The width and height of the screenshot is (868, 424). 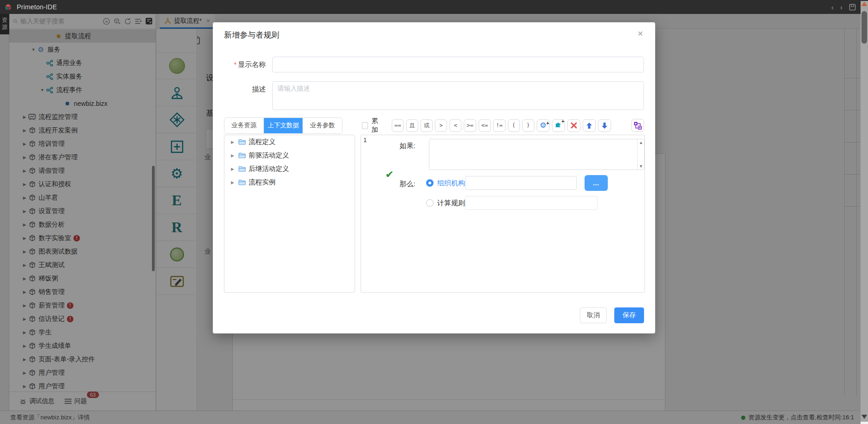 What do you see at coordinates (864, 27) in the screenshot?
I see `scrollbar-thumb` at bounding box center [864, 27].